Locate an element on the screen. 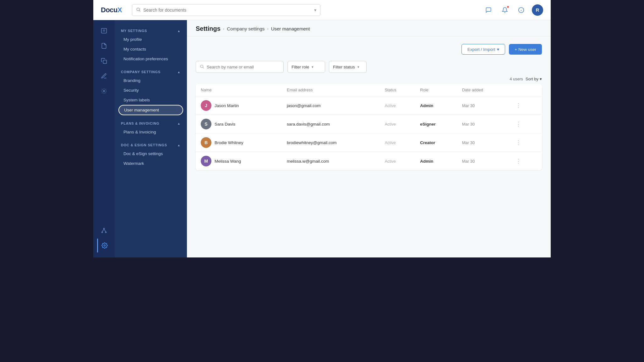 The width and height of the screenshot is (644, 362). sidebar-item-watermark: Watermark is located at coordinates (151, 163).